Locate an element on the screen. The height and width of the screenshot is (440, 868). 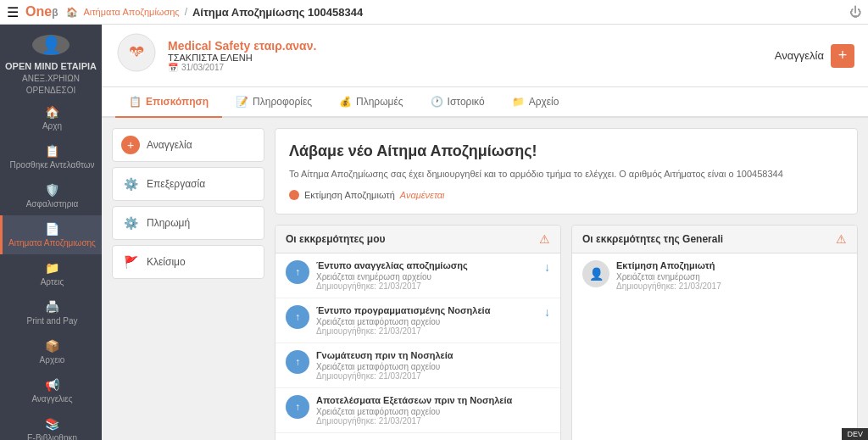
sidebar-item-asfalisti: 🛡️ Ασφαλιστηρια is located at coordinates (51, 196).